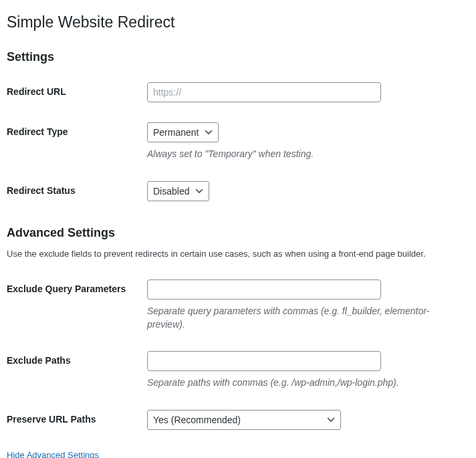 Image resolution: width=476 pixels, height=458 pixels. Describe the element at coordinates (238, 142) in the screenshot. I see `row-redirect-type: Redirect Type Permanent Always set to "T…` at that location.